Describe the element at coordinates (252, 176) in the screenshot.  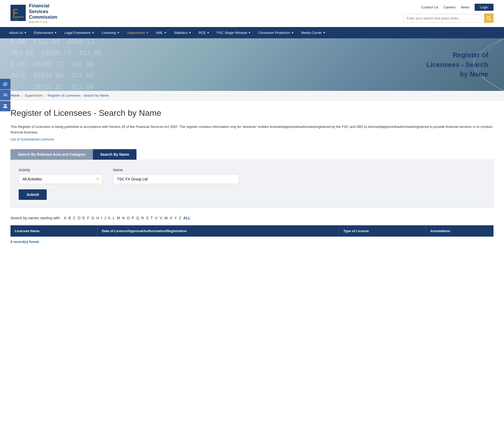
I see `form-row: Activity All Activities Banking Insuranc…` at that location.